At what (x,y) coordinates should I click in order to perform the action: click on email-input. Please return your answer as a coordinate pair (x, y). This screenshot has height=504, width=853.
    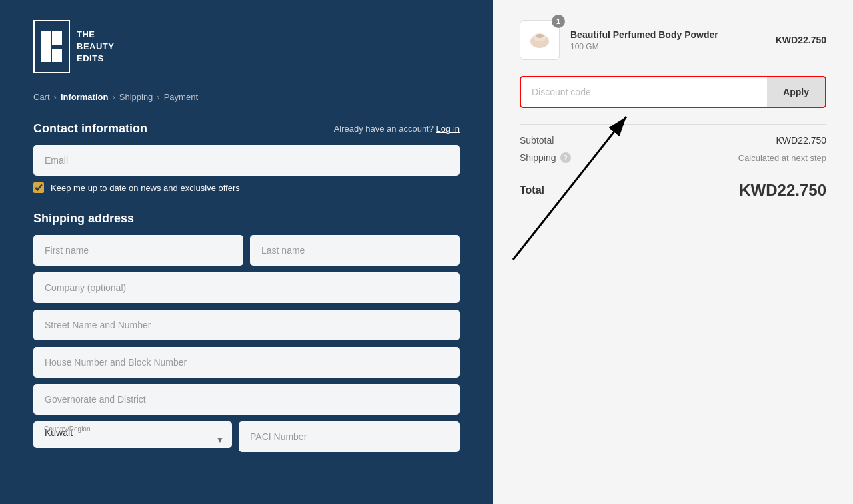
    Looking at the image, I should click on (247, 160).